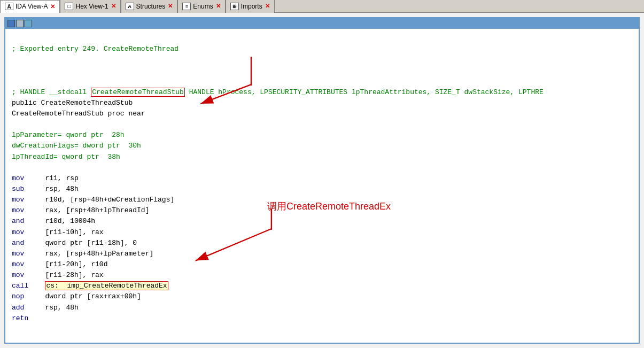 The height and width of the screenshot is (348, 644). I want to click on code-line-empty5, so click(322, 125).